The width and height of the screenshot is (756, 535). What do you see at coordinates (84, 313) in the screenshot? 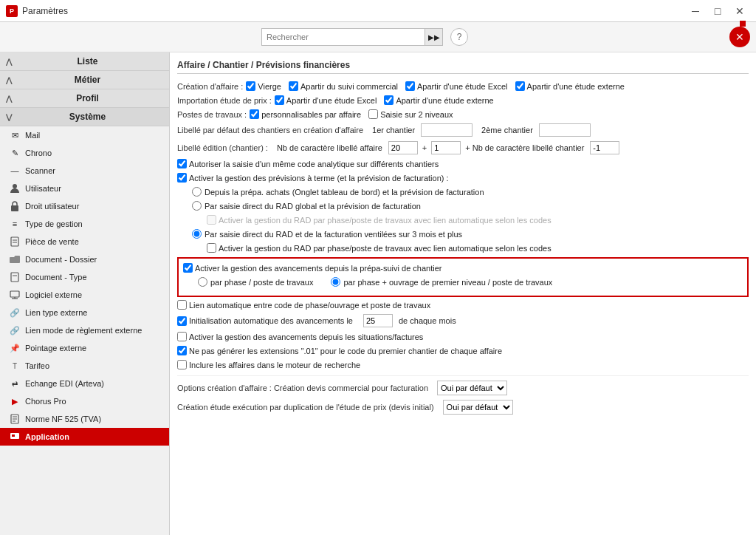
I see `sidebar-item-lien-type-externe: 🔗 Lien type externe` at bounding box center [84, 313].